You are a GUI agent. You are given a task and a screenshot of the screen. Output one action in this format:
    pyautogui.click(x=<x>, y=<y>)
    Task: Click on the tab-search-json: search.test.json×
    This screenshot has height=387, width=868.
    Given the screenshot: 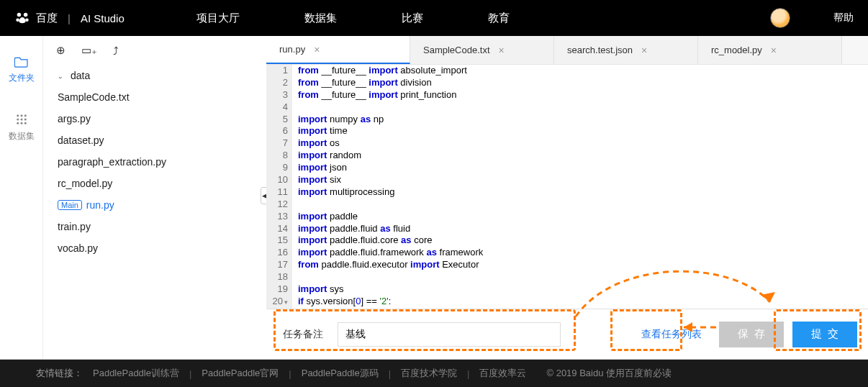 What is the action you would take?
    pyautogui.click(x=626, y=50)
    